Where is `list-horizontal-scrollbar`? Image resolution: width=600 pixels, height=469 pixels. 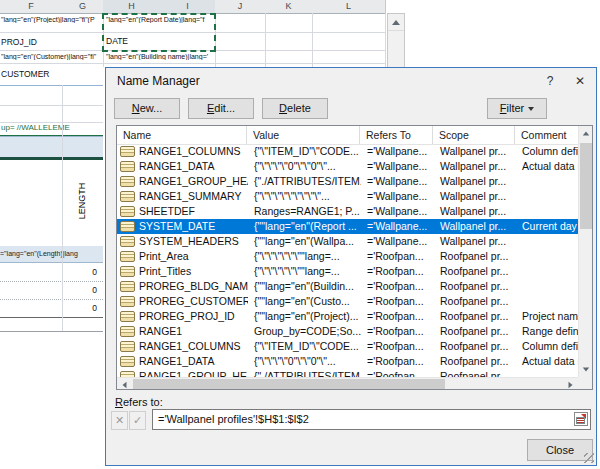
list-horizontal-scrollbar is located at coordinates (348, 384).